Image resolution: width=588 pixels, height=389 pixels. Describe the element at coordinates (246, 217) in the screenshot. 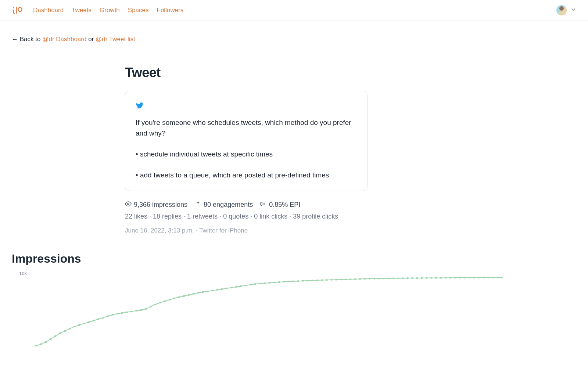

I see `tweet-stats: 9,366 impressions 80 engagements 0.85% E…` at that location.